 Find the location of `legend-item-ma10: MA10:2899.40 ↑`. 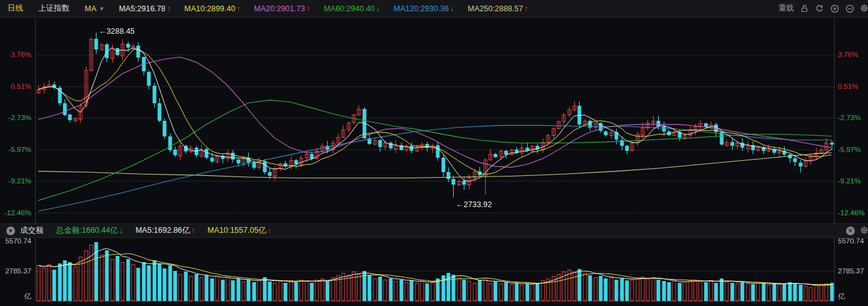

legend-item-ma10: MA10:2899.40 ↑ is located at coordinates (212, 9).